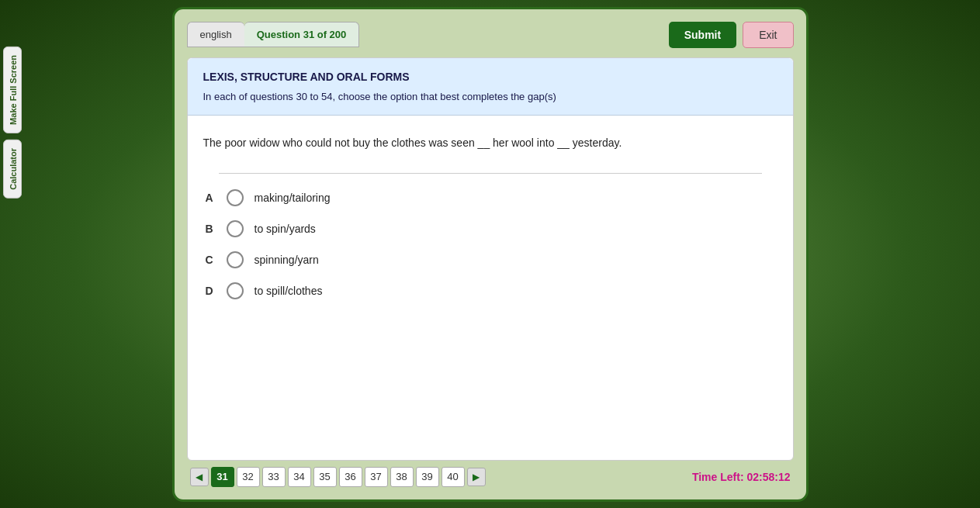  Describe the element at coordinates (273, 34) in the screenshot. I see `tabs-left: english Question 31 of 200` at that location.